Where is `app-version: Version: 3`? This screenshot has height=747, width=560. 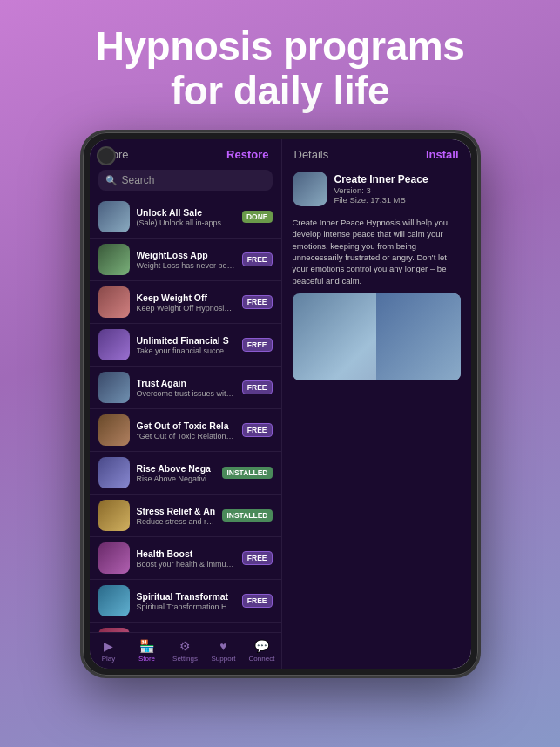 app-version: Version: 3 is located at coordinates (397, 190).